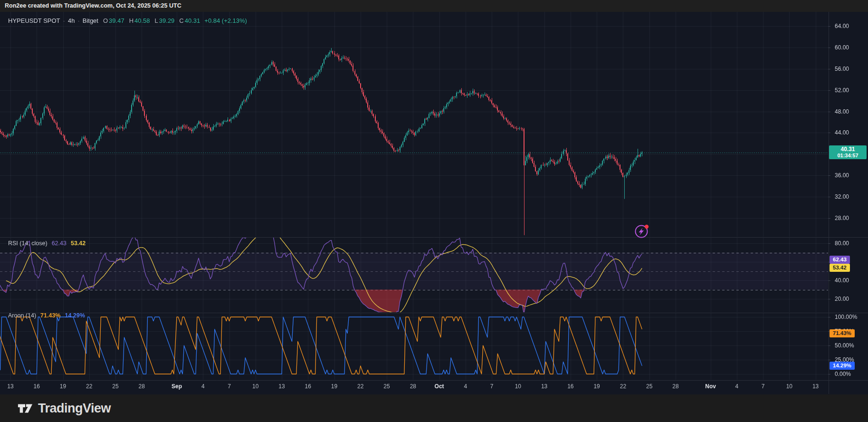  What do you see at coordinates (74, 409) in the screenshot?
I see `tradingview-brand-text: TradingView` at bounding box center [74, 409].